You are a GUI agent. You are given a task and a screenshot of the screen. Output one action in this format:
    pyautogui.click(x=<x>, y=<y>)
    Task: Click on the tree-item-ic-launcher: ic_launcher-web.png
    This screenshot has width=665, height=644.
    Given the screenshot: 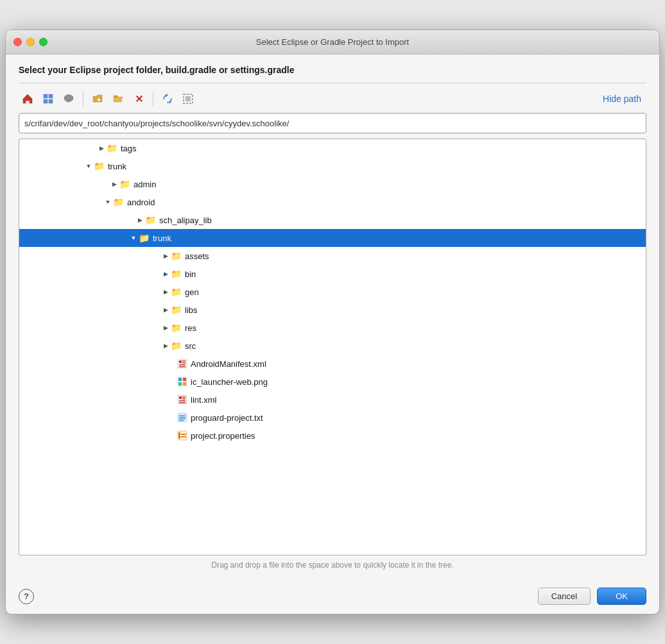 What is the action you would take?
    pyautogui.click(x=332, y=382)
    